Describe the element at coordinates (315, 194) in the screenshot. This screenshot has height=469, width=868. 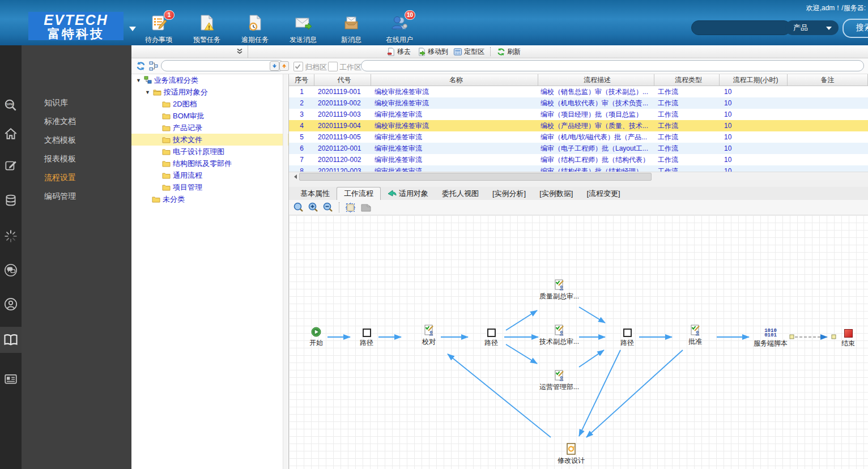
I see `tab-basic-properties: 基本属性` at that location.